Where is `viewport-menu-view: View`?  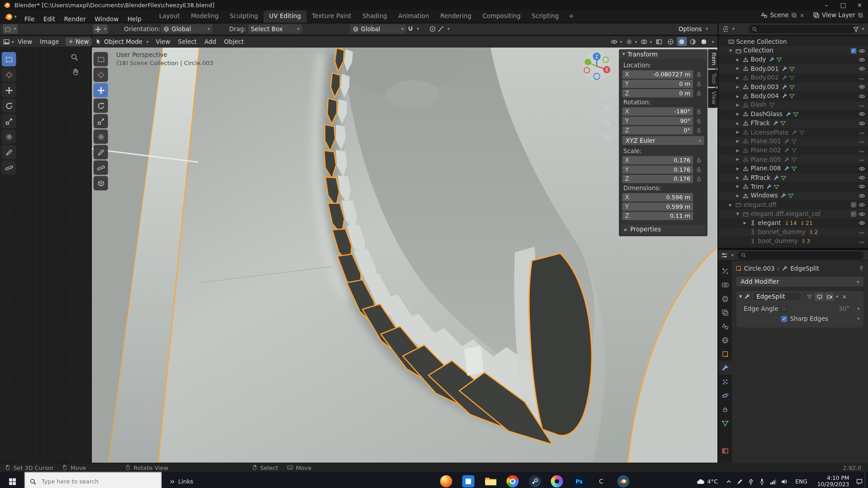
viewport-menu-view: View is located at coordinates (163, 42).